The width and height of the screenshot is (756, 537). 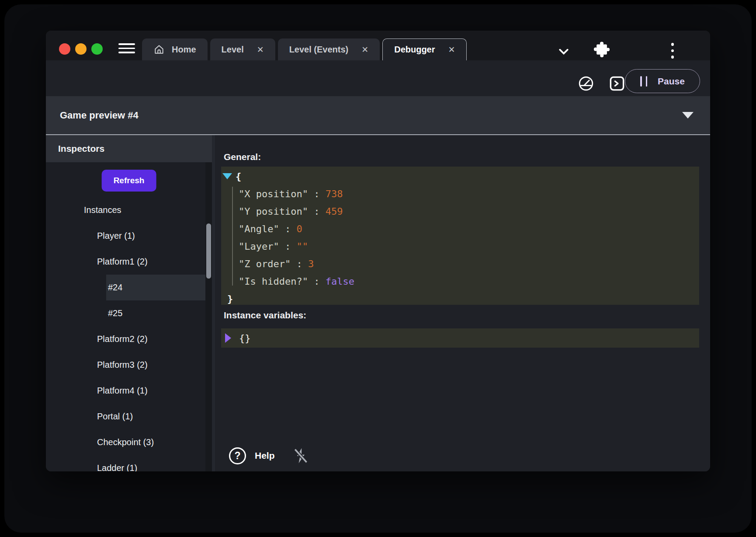 What do you see at coordinates (329, 49) in the screenshot?
I see `tab-level-events: Level (Events) ✕` at bounding box center [329, 49].